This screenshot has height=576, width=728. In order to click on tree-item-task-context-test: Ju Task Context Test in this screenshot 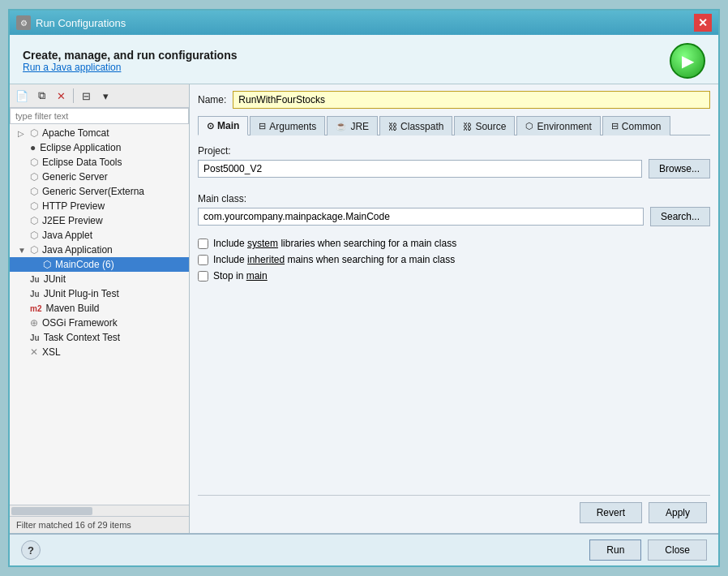, I will do `click(99, 337)`.